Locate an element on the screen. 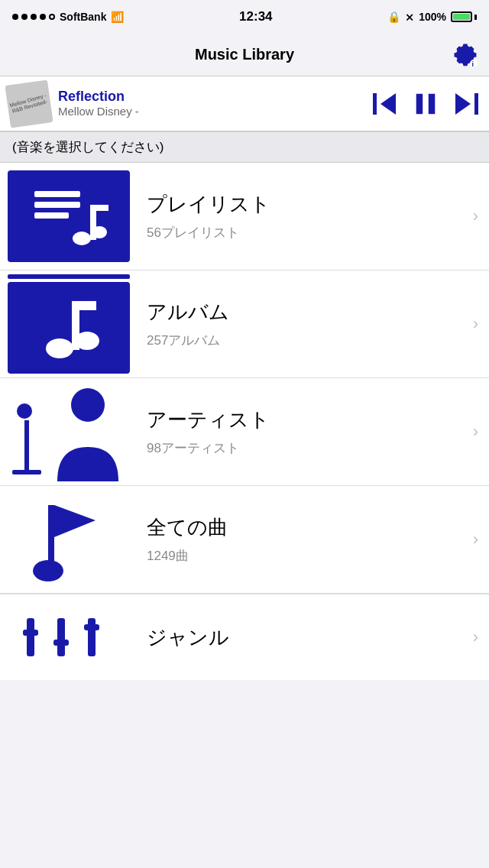  album-art: Mellow Disney -R&B Revisited- is located at coordinates (29, 104).